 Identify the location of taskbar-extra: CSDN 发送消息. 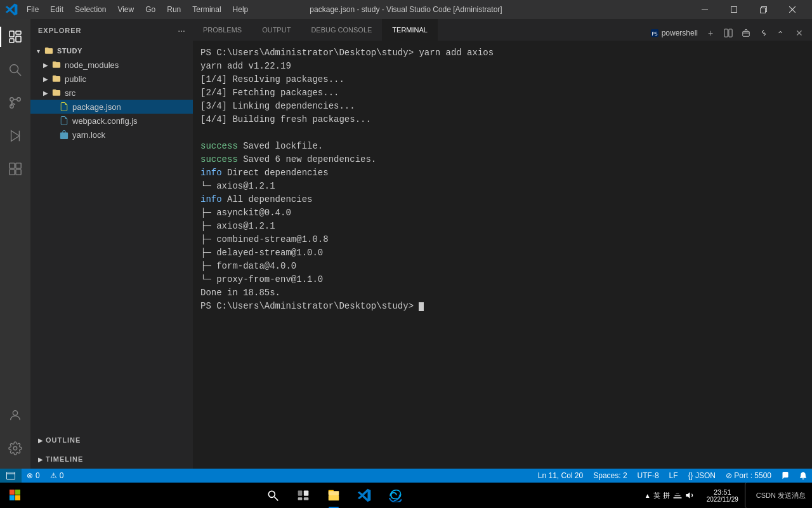
(781, 495).